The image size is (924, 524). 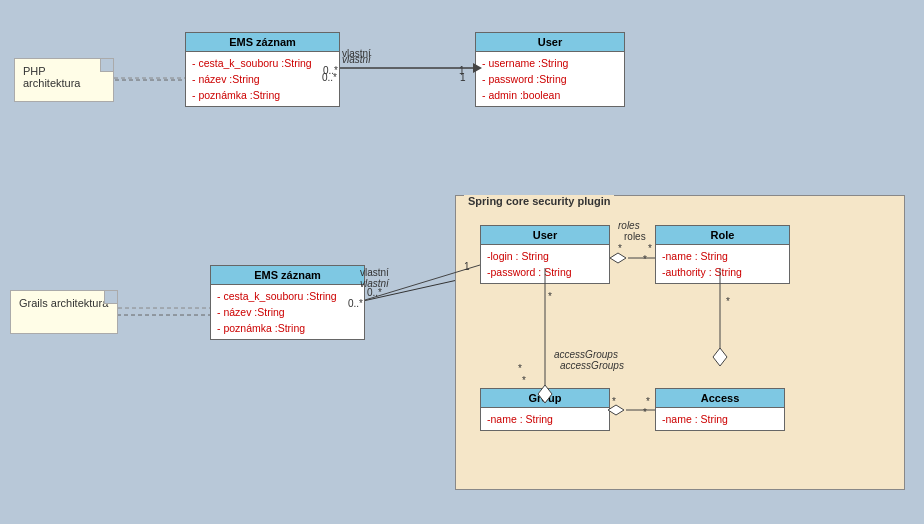 I want to click on grails-note-text: Grails architektura, so click(x=64, y=303).